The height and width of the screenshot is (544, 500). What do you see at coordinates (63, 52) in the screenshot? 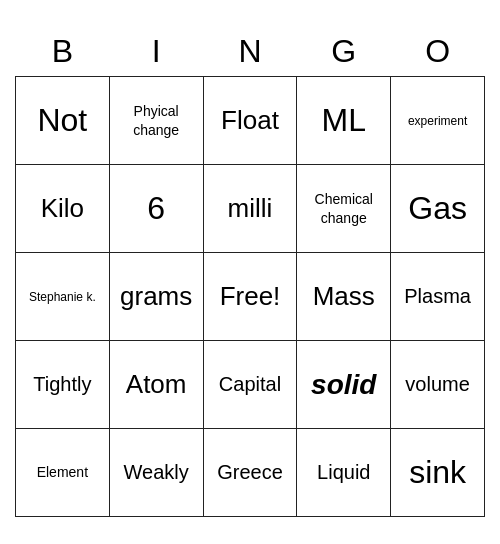
I see `header-letter: B` at bounding box center [63, 52].